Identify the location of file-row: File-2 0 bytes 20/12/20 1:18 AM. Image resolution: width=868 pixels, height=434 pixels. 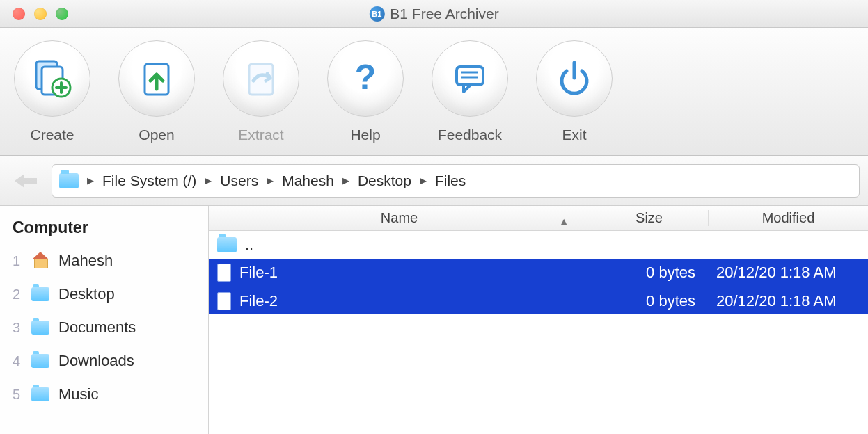
(539, 300).